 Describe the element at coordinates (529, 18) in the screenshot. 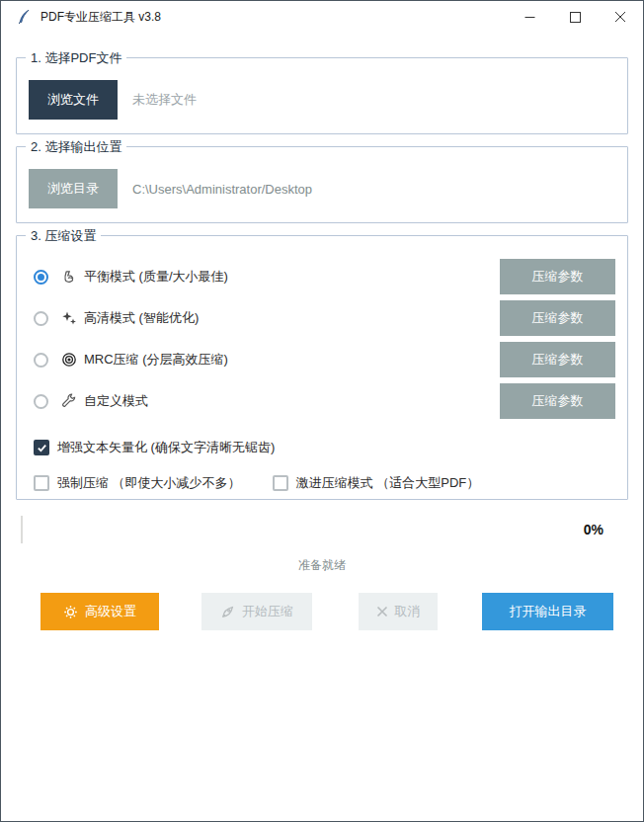

I see `minimize-icon` at that location.